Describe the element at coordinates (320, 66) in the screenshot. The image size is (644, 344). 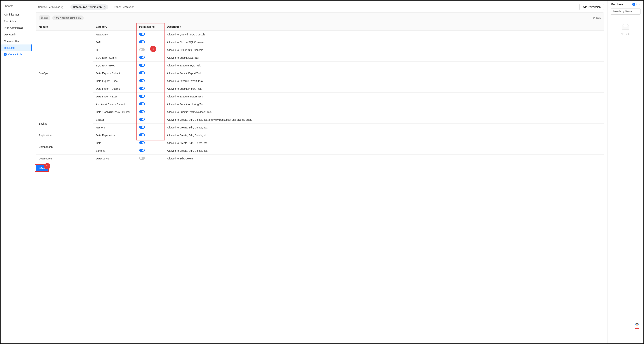
I see `table-row: SQL Task - ExecAllowed to Execute SQL Ta…` at that location.